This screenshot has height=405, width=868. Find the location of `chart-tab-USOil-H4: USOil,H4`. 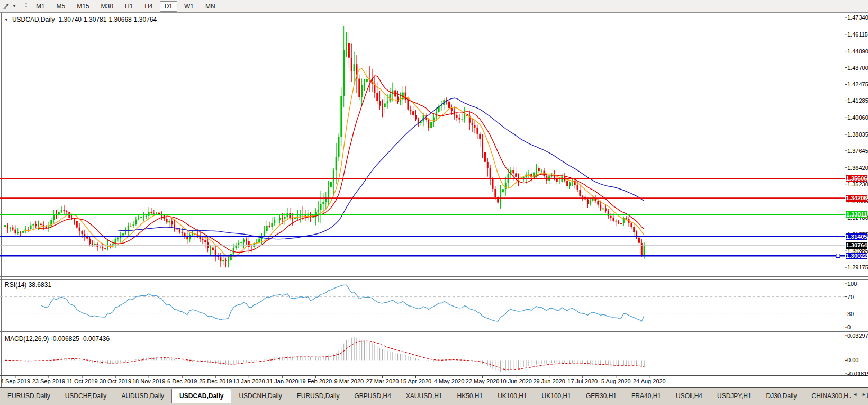

chart-tab-USOil-H4: USOil,H4 is located at coordinates (689, 396).